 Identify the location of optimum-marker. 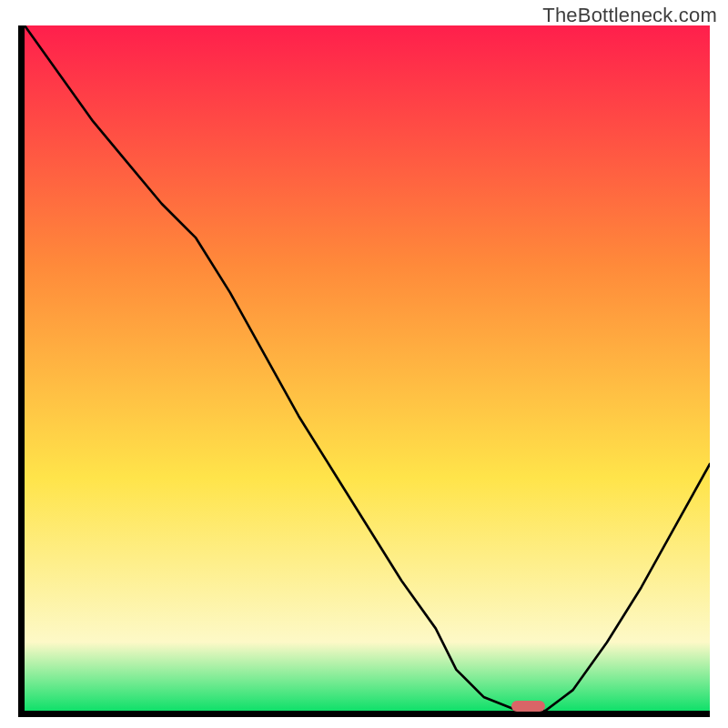
(529, 706).